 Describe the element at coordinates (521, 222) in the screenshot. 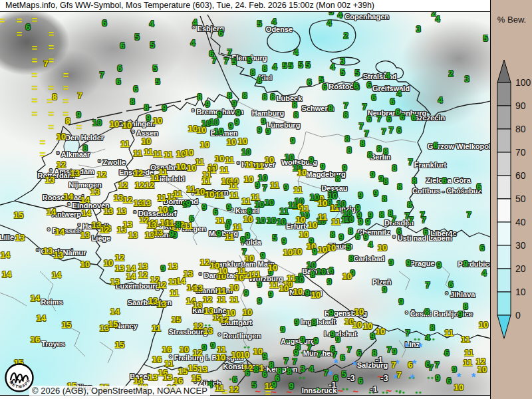

I see `svg-text: 40` at that location.